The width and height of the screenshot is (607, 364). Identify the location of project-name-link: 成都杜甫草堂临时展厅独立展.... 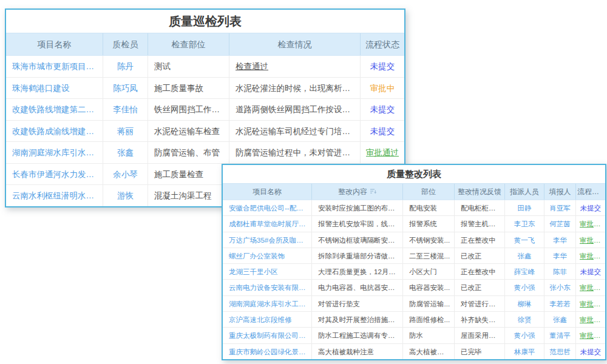
(267, 223).